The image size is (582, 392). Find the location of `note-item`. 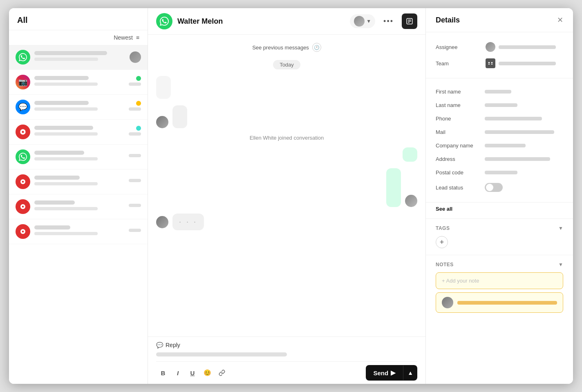

note-item is located at coordinates (499, 303).